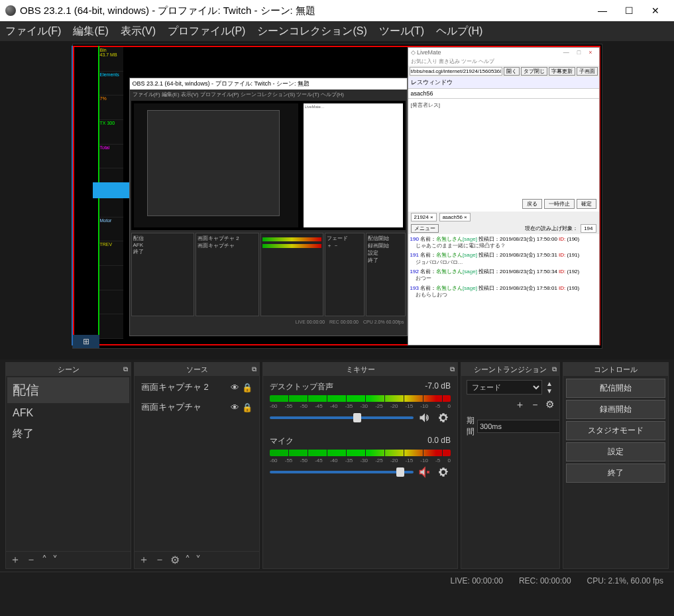 Image resolution: width=674 pixels, height=616 pixels. What do you see at coordinates (549, 391) in the screenshot?
I see `transition-down-icon: ▼` at bounding box center [549, 391].